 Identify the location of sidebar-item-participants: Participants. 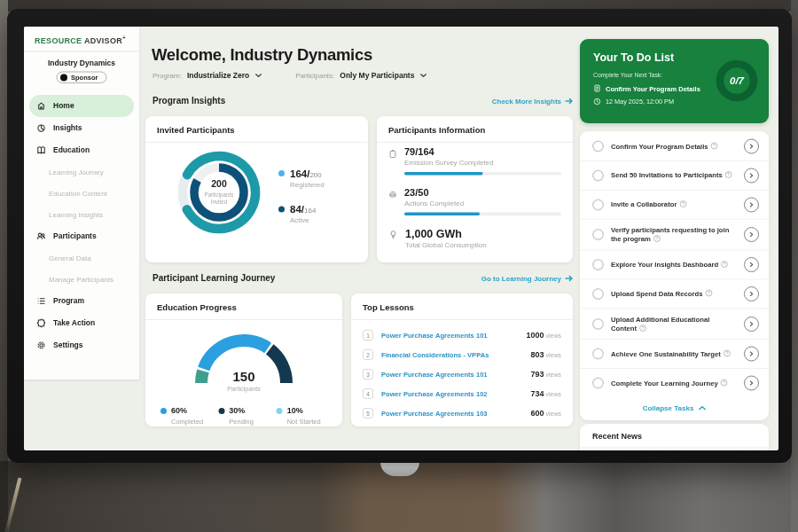
(82, 236).